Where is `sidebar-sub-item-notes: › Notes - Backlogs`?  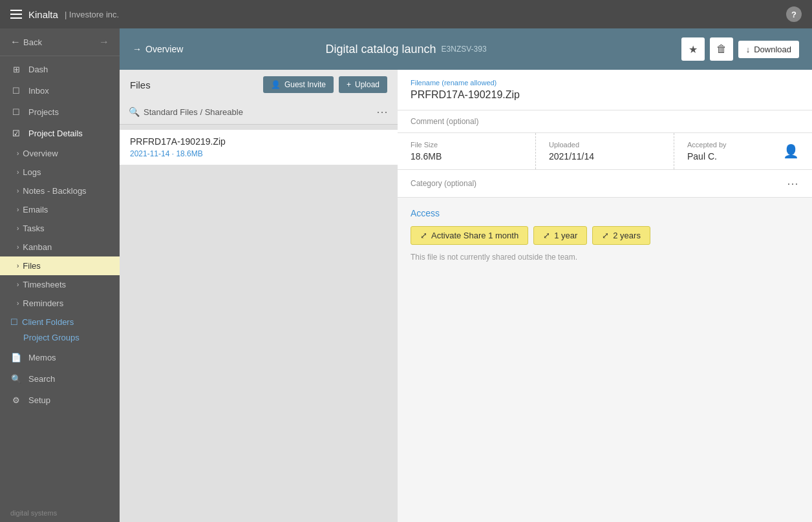
sidebar-sub-item-notes: › Notes - Backlogs is located at coordinates (59, 191).